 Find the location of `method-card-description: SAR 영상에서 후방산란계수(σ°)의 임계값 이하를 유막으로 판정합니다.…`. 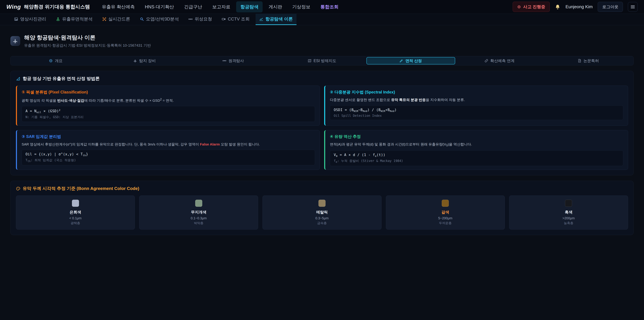

method-card-description: SAR 영상에서 후방산란계수(σ°)의 임계값 이하를 유막으로 판정합니다.… is located at coordinates (168, 144).